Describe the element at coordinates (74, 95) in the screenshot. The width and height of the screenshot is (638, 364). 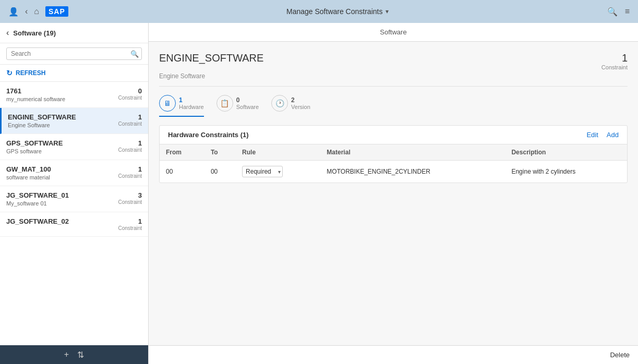
I see `list-item: 1761 my_numerical software 0 Constraint` at that location.